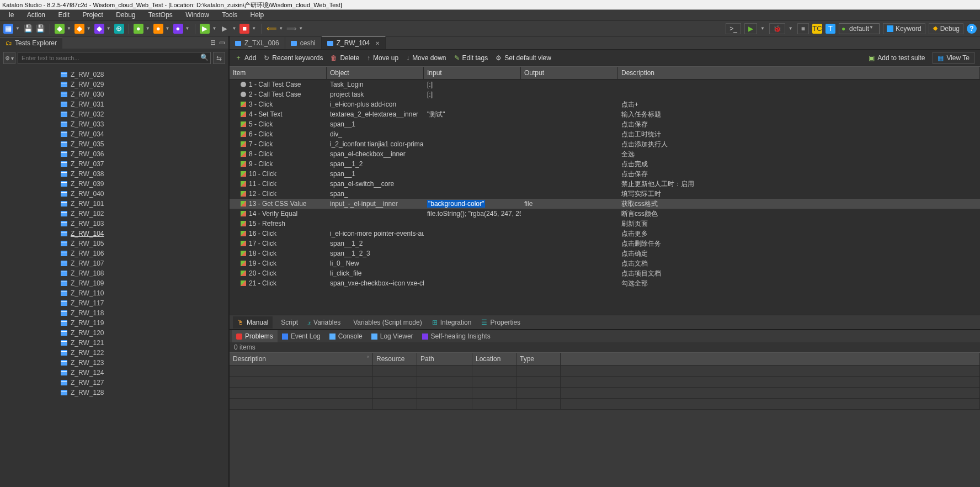 Image resolution: width=980 pixels, height=487 pixels. Describe the element at coordinates (114, 134) in the screenshot. I see `tree-item: Z_RW_034` at that location.